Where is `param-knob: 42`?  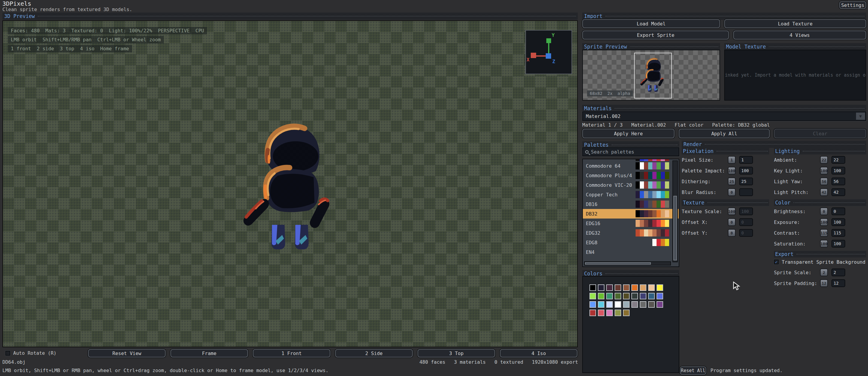 param-knob: 42 is located at coordinates (824, 192).